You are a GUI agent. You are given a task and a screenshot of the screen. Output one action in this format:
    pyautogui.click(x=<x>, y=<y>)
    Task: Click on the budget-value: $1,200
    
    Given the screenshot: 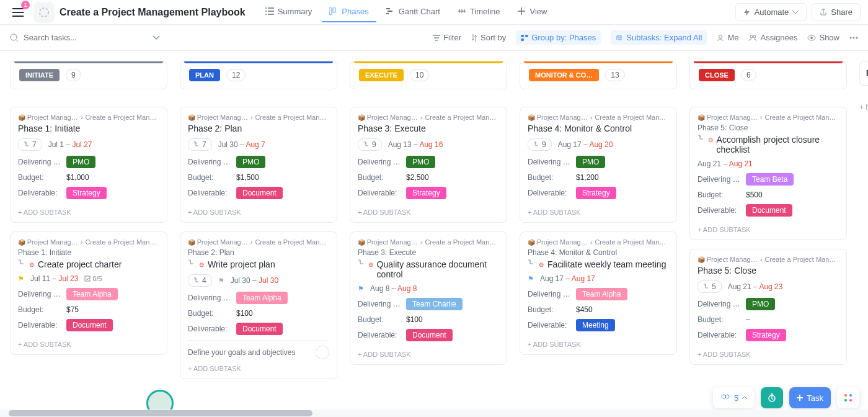 What is the action you would take?
    pyautogui.click(x=588, y=177)
    